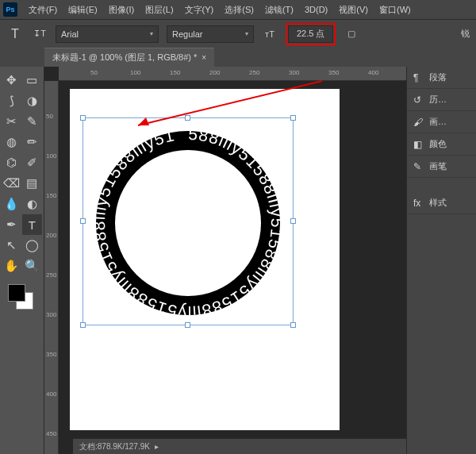  I want to click on document-tab-title: 未标题-1 @ 100% (图层 1, RGB/8#) *, so click(125, 57).